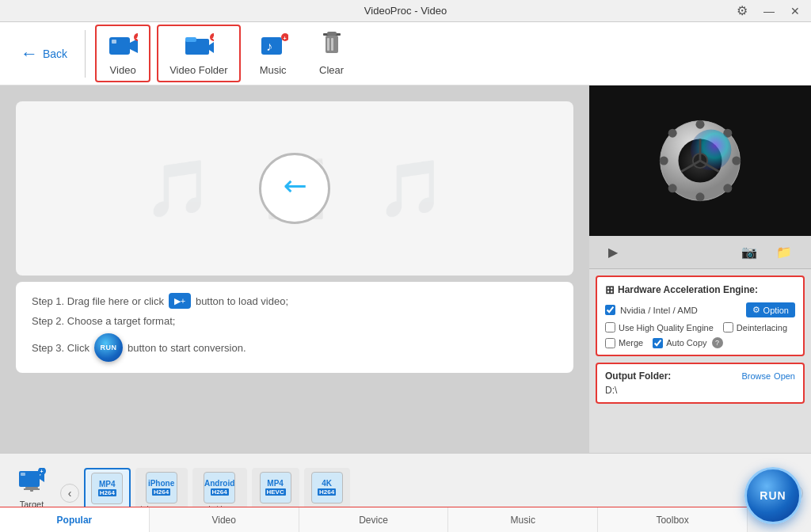  I want to click on nvidia-label: Nvidia / Intel / AMD, so click(659, 310).